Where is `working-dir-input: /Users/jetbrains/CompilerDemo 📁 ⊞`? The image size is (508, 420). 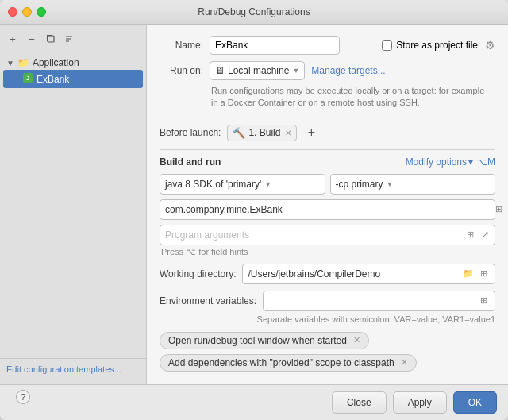
working-dir-input: /Users/jetbrains/CompilerDemo 📁 ⊞ is located at coordinates (368, 274).